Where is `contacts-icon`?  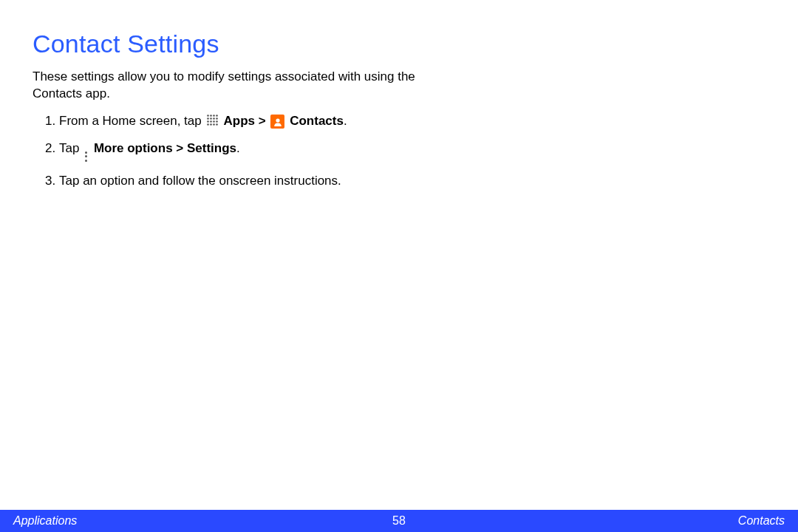 contacts-icon is located at coordinates (278, 121).